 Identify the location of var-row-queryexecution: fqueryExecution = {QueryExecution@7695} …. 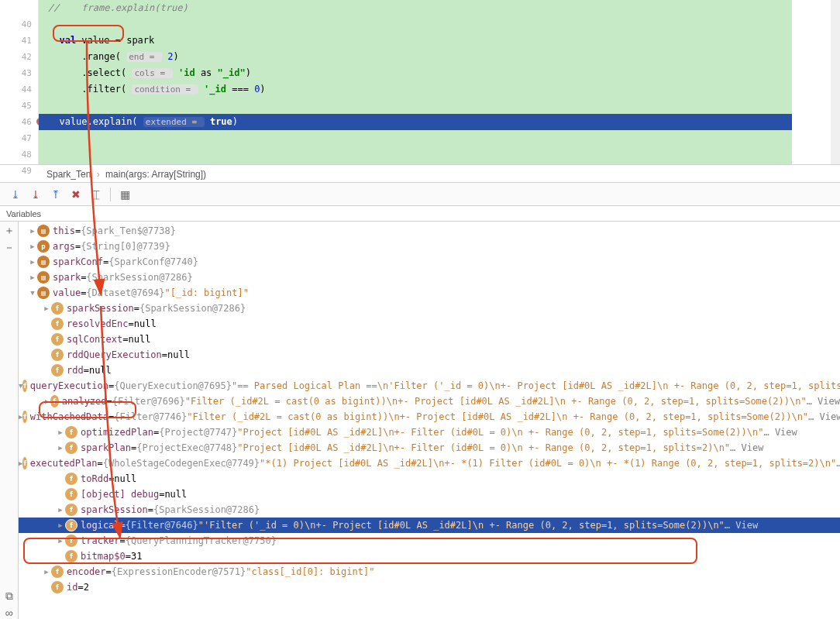
(429, 386).